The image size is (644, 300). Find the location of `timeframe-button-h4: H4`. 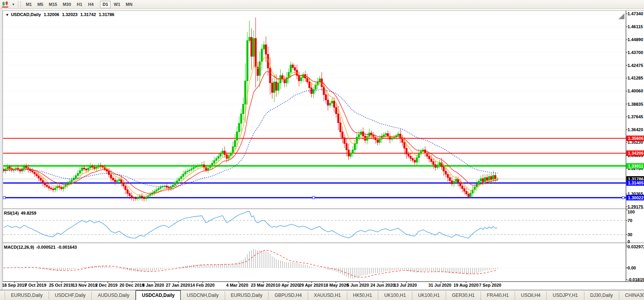

timeframe-button-h4: H4 is located at coordinates (91, 5).